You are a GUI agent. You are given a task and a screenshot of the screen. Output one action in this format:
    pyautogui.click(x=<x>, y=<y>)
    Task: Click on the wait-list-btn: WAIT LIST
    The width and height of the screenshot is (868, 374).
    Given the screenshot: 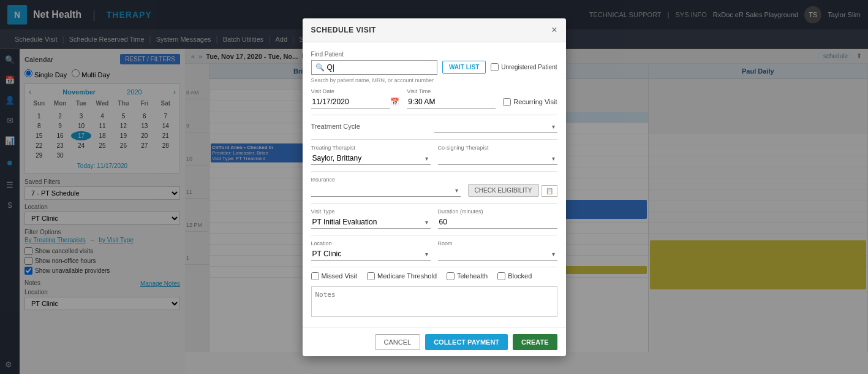 What is the action you would take?
    pyautogui.click(x=464, y=67)
    